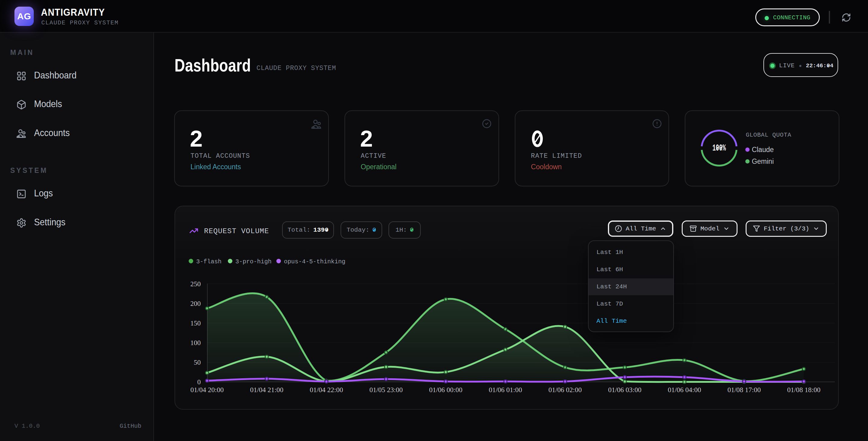 The image size is (868, 441). What do you see at coordinates (197, 362) in the screenshot?
I see `svg-text: 50` at bounding box center [197, 362].